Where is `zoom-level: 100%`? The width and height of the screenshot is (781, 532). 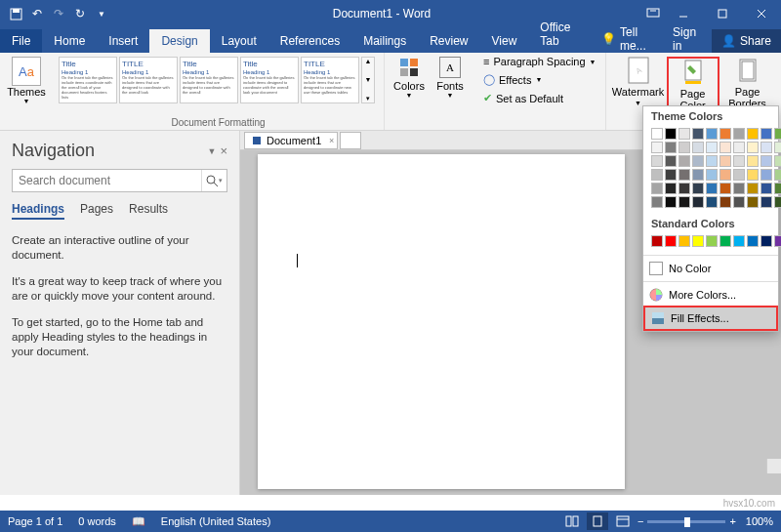 zoom-level: 100% is located at coordinates (760, 521).